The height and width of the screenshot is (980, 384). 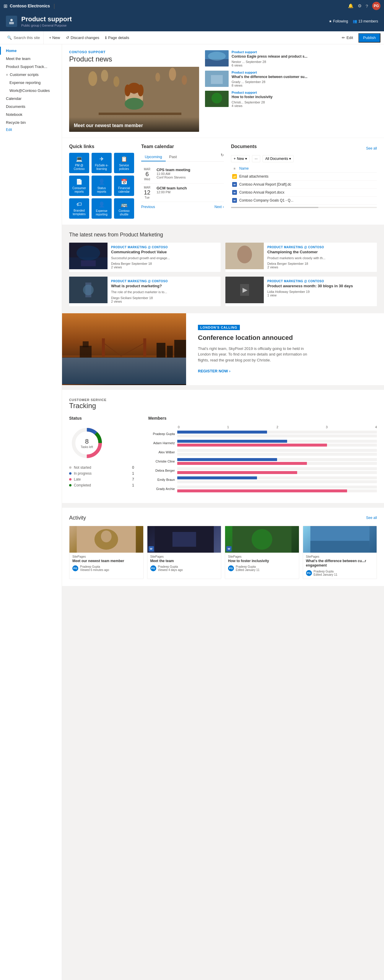 I want to click on sidebar-item-recycle-bin: Recycle bin, so click(x=31, y=123).